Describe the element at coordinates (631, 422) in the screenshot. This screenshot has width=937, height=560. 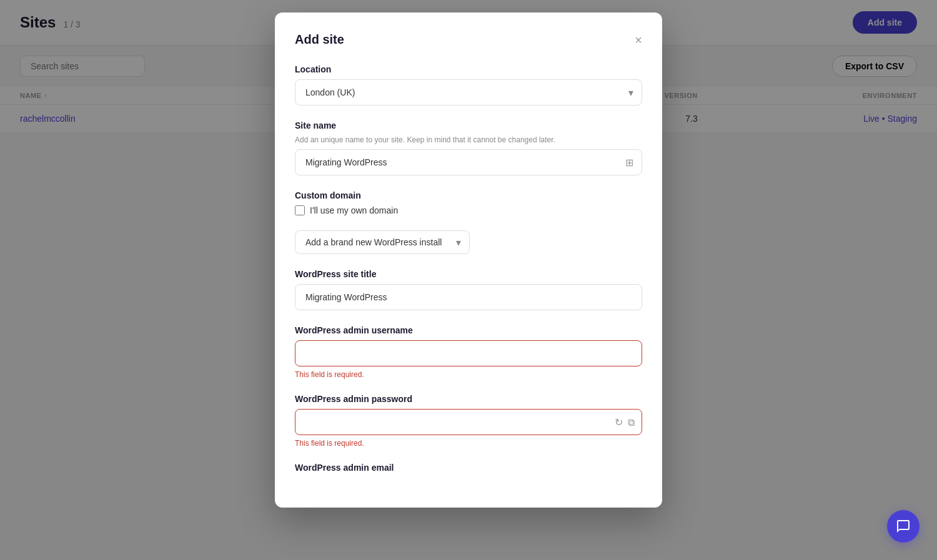
I see `copy-icon: ⧉` at that location.